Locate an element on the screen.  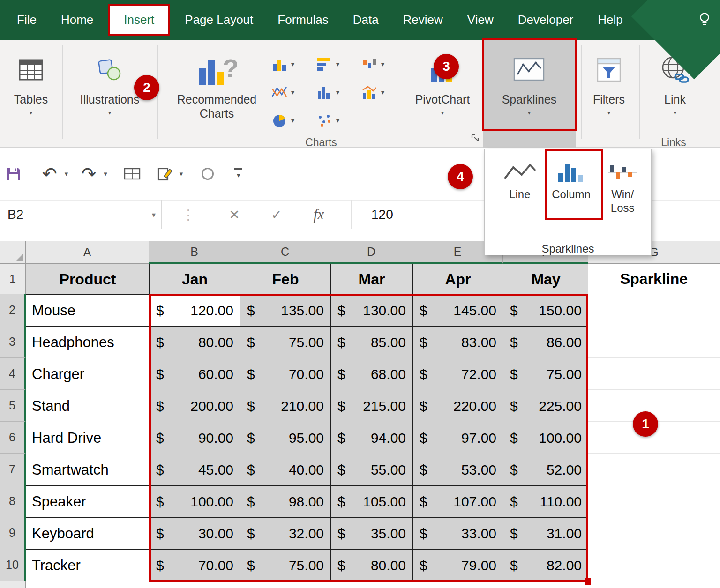
cell-c7: $40.00 is located at coordinates (286, 470).